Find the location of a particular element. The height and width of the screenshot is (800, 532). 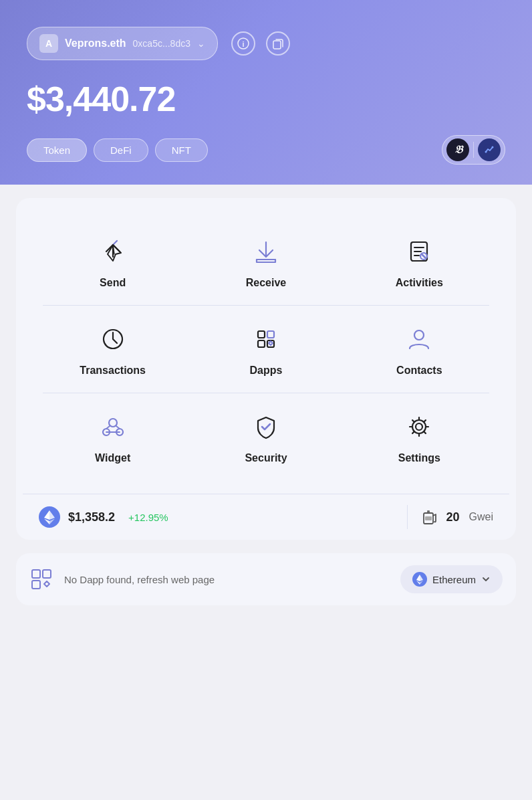

action-widget: Widget is located at coordinates (112, 437).